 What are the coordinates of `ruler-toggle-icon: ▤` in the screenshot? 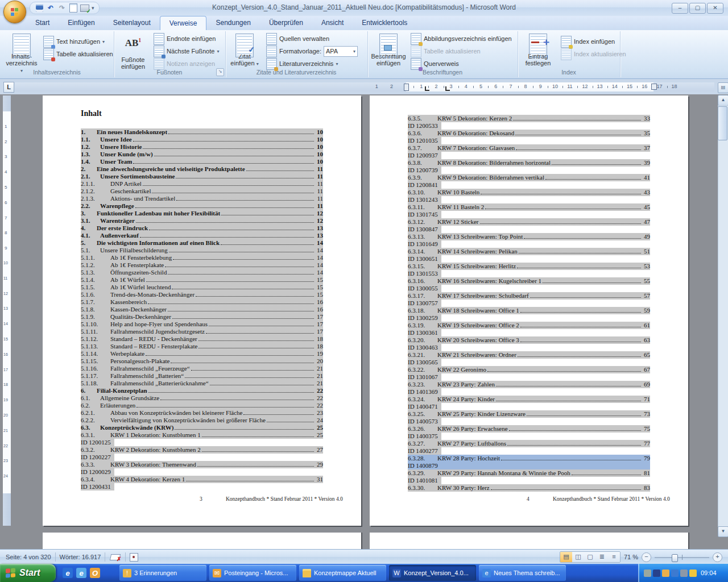 It's located at (723, 88).